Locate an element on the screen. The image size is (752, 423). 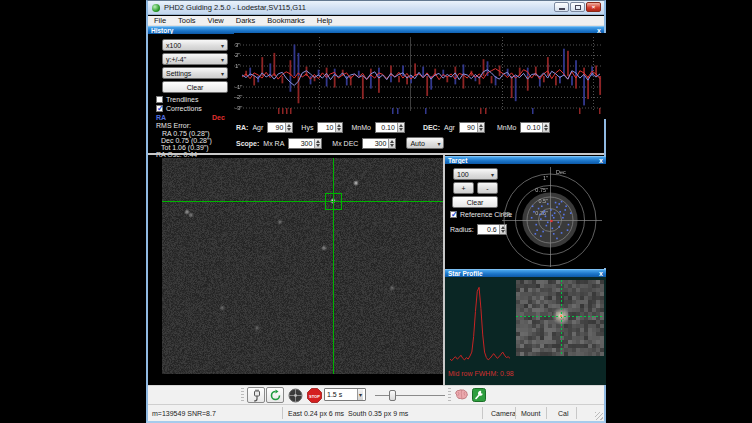
ra-minmove-spinner: 0.10 is located at coordinates (390, 128).